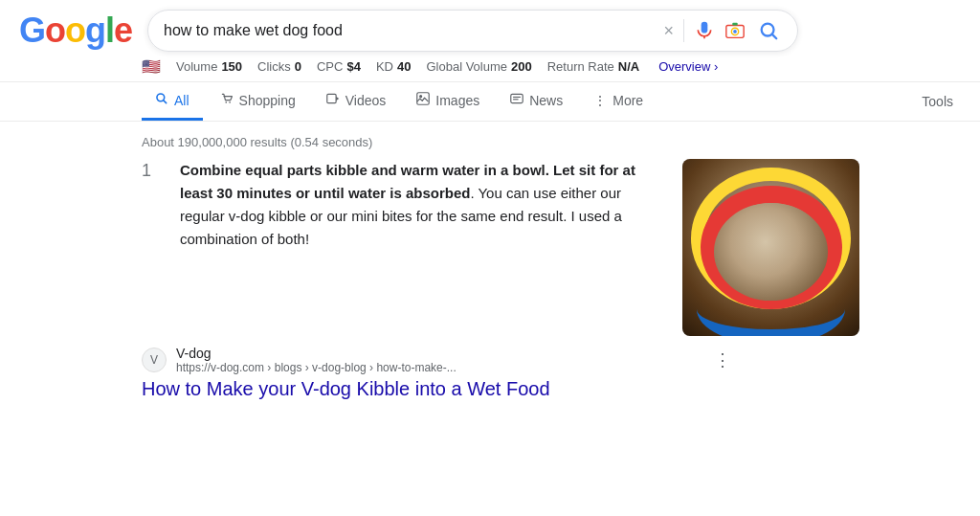 The width and height of the screenshot is (980, 516). I want to click on return-rate-value: N/A, so click(629, 67).